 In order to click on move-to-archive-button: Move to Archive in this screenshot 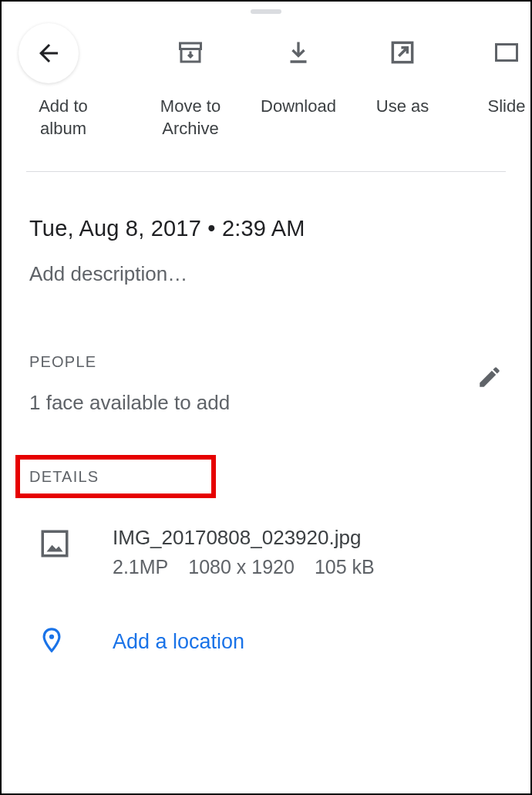, I will do `click(190, 86)`.